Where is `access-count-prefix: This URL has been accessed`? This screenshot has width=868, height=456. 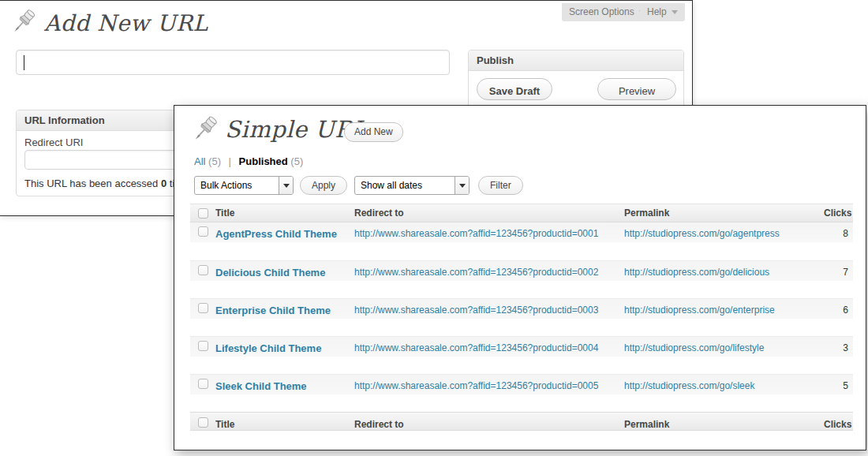 access-count-prefix: This URL has been accessed is located at coordinates (93, 183).